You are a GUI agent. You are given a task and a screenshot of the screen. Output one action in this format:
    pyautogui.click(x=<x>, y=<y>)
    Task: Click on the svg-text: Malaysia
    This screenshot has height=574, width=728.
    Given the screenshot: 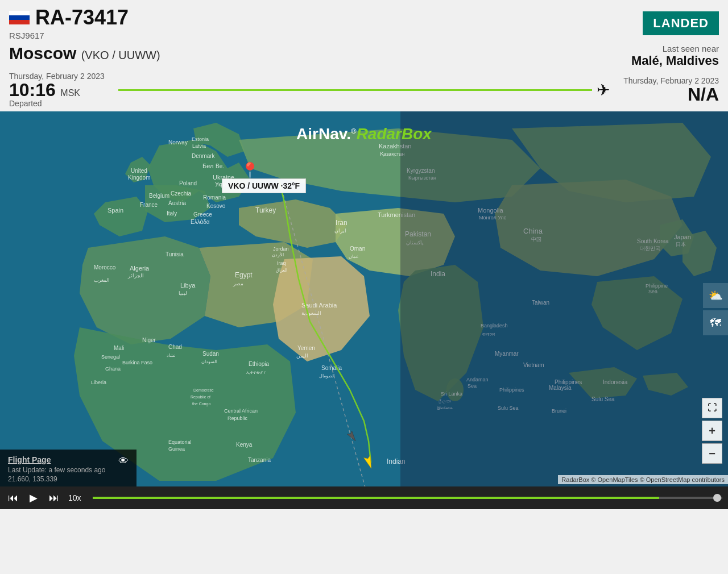 What is the action you would take?
    pyautogui.click(x=560, y=388)
    